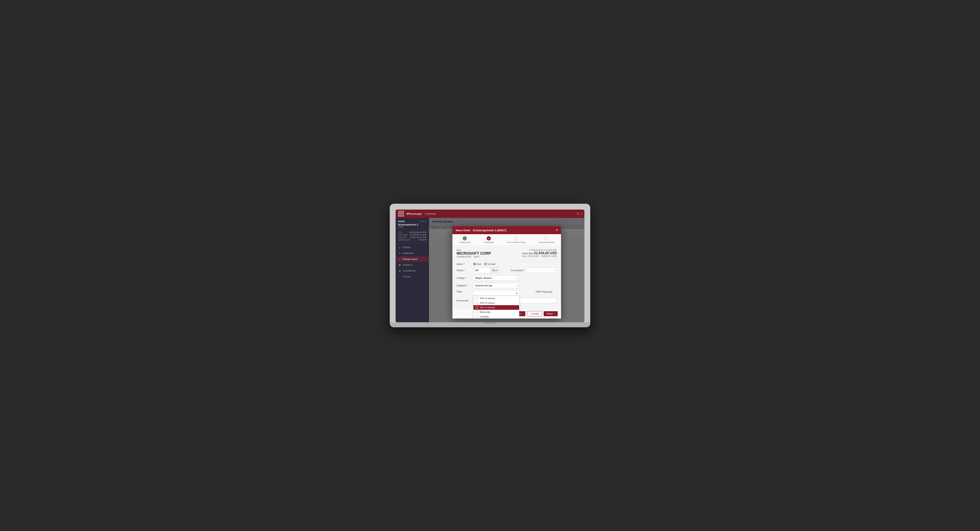 The image size is (980, 531). Describe the element at coordinates (557, 230) in the screenshot. I see `modal-close-button: ×` at that location.